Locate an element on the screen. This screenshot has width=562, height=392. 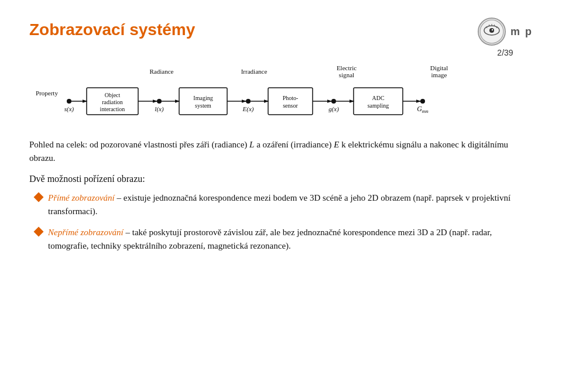
header: Zobrazovací systémy is located at coordinates (281, 37).